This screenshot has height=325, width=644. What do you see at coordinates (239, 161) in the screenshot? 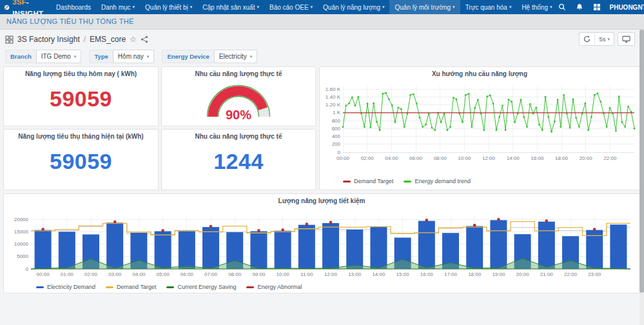
I see `stat-value-demand: 1244` at bounding box center [239, 161].